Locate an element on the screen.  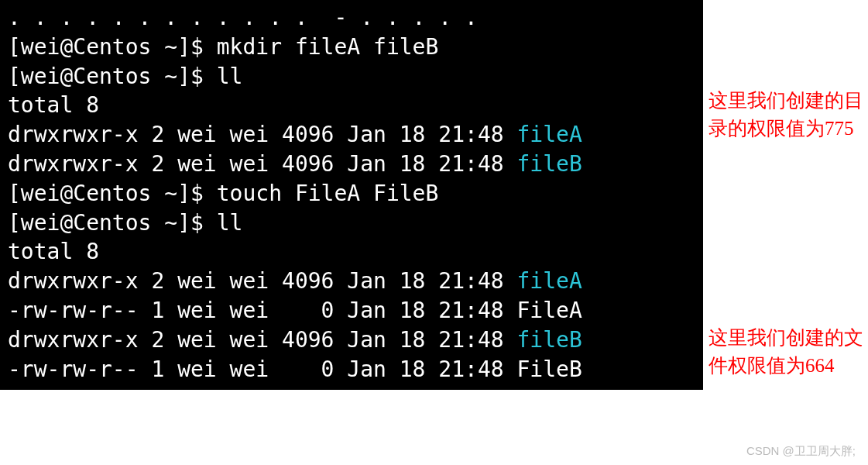
file-name: FileB is located at coordinates (549, 369).